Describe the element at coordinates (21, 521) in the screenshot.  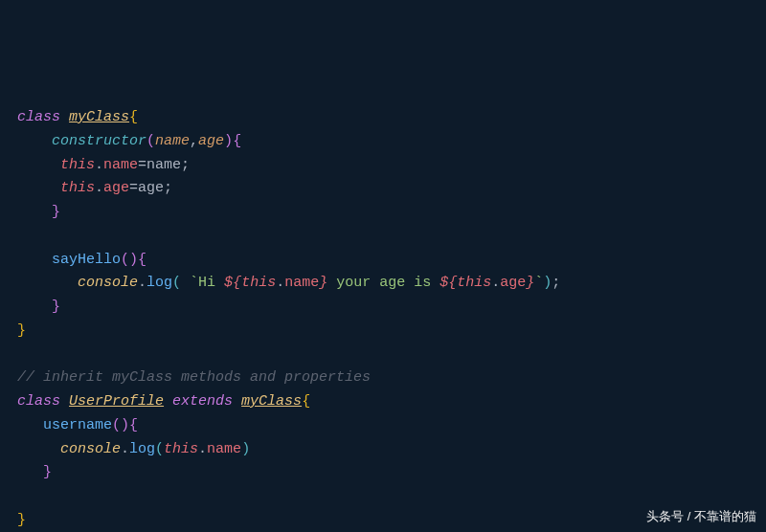
I see `line-18: }` at that location.